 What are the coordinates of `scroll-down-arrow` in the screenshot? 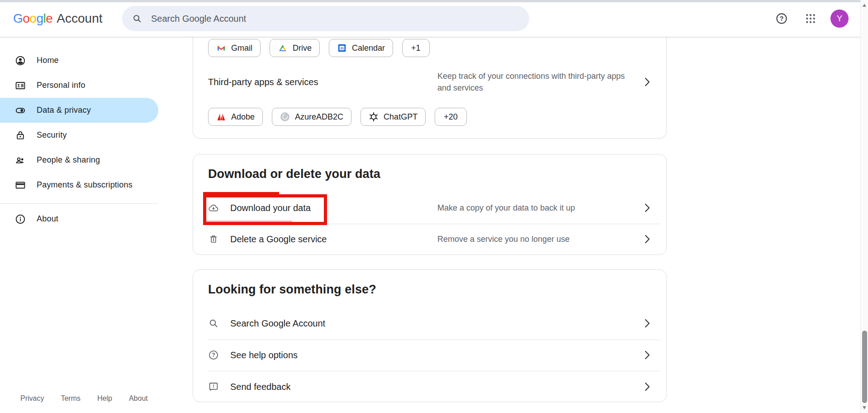 It's located at (864, 408).